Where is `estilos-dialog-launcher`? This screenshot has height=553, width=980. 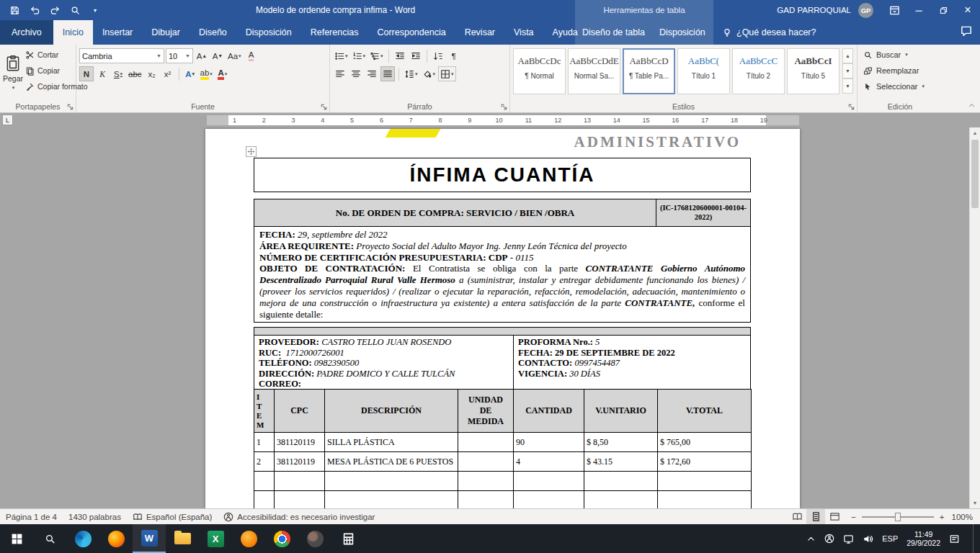 estilos-dialog-launcher is located at coordinates (852, 107).